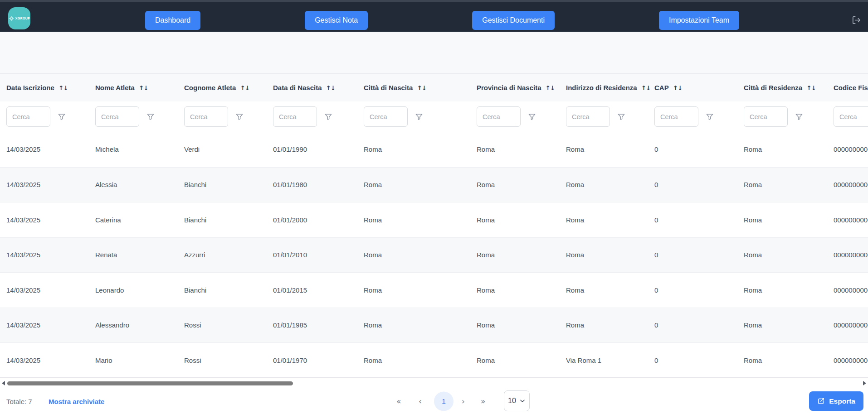 The height and width of the screenshot is (414, 868). I want to click on column-header-cognome-atleta: Cognome Atleta↑↓, so click(229, 88).